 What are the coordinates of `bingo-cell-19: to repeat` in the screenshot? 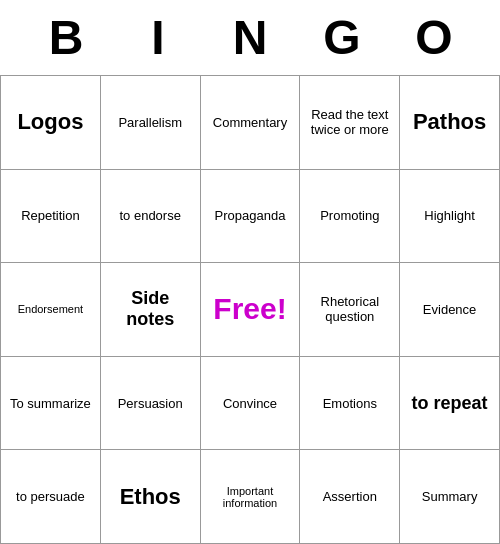 It's located at (450, 404).